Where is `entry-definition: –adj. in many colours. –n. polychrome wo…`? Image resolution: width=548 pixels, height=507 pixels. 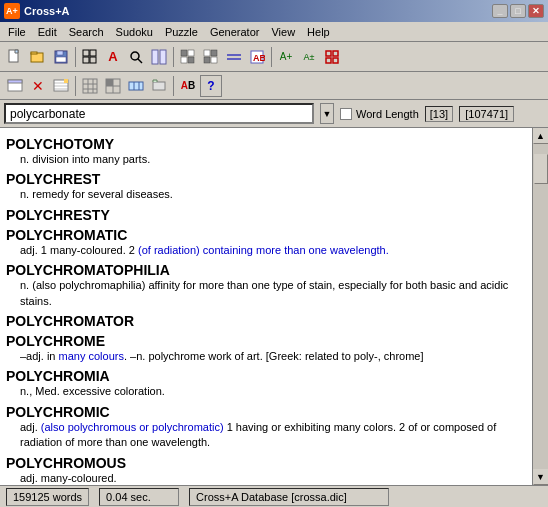 entry-definition: –adj. in many colours. –n. polychrome wo… is located at coordinates (266, 356).